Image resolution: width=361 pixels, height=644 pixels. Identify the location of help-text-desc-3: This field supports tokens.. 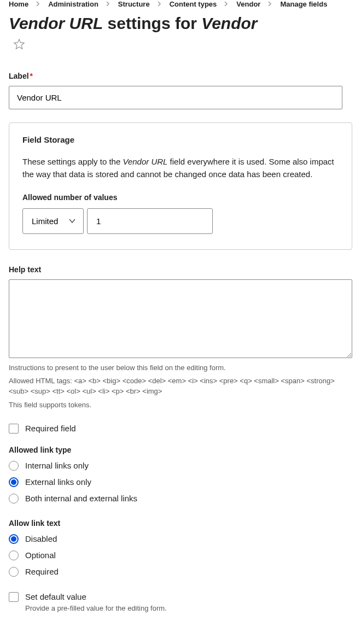
(180, 406).